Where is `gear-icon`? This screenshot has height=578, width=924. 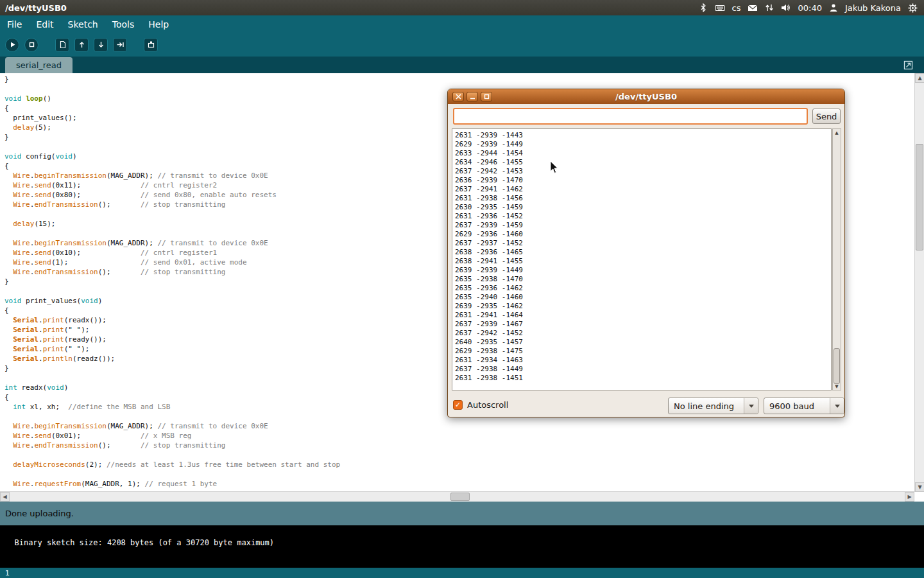 gear-icon is located at coordinates (912, 8).